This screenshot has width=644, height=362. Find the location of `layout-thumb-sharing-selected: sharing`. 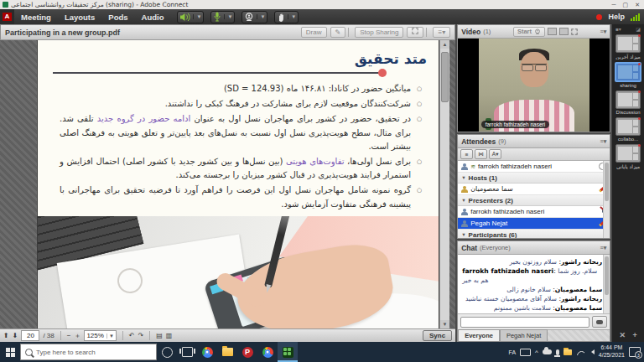

layout-thumb-sharing-selected: sharing is located at coordinates (628, 75).